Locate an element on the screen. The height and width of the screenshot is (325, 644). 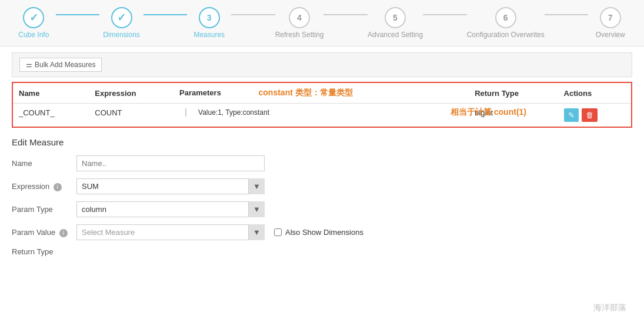
param-value-select: Select Measure is located at coordinates (171, 232).